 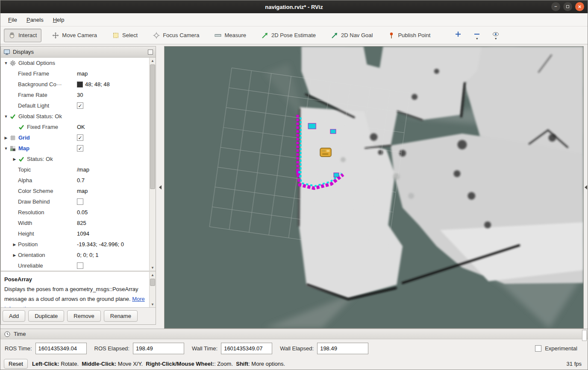 What do you see at coordinates (150, 52) in the screenshot?
I see `panel-float-button` at bounding box center [150, 52].